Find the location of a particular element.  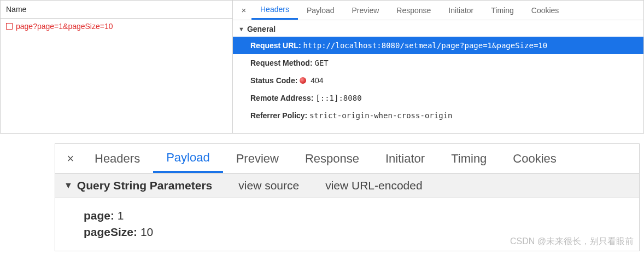

query-params-header: ▼ Query String Parameters view source vi… is located at coordinates (347, 186).